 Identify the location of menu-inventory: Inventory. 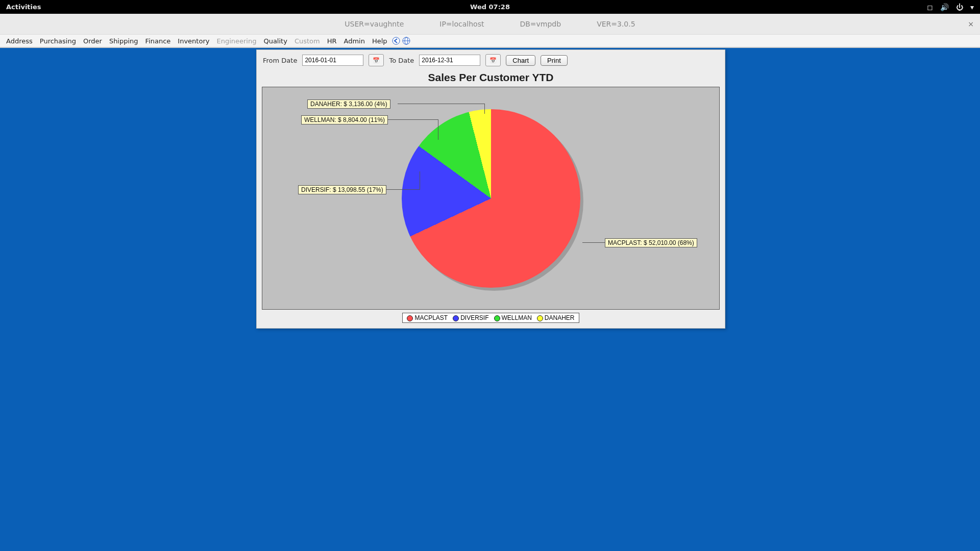
(193, 41).